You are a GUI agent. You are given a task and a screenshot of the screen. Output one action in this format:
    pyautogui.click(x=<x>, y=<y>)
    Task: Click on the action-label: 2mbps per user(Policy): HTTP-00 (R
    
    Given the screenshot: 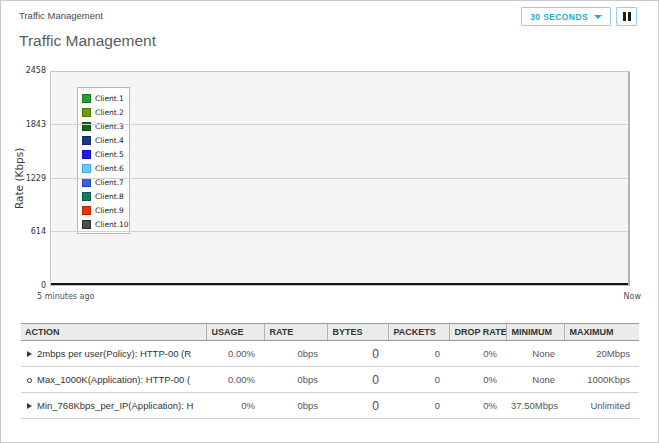 What is the action you would take?
    pyautogui.click(x=114, y=354)
    